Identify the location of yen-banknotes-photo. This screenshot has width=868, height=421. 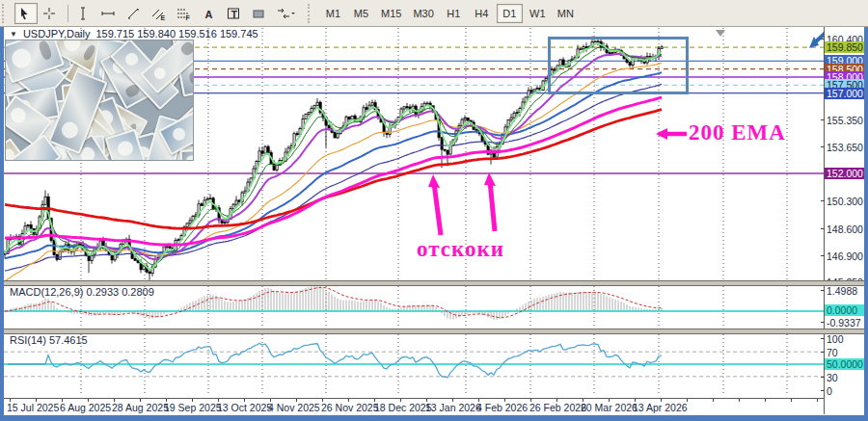
(99, 100).